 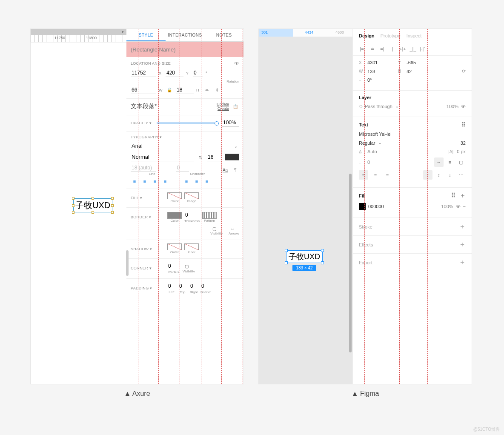 What do you see at coordinates (223, 104) in the screenshot?
I see `update-link: Update` at bounding box center [223, 104].